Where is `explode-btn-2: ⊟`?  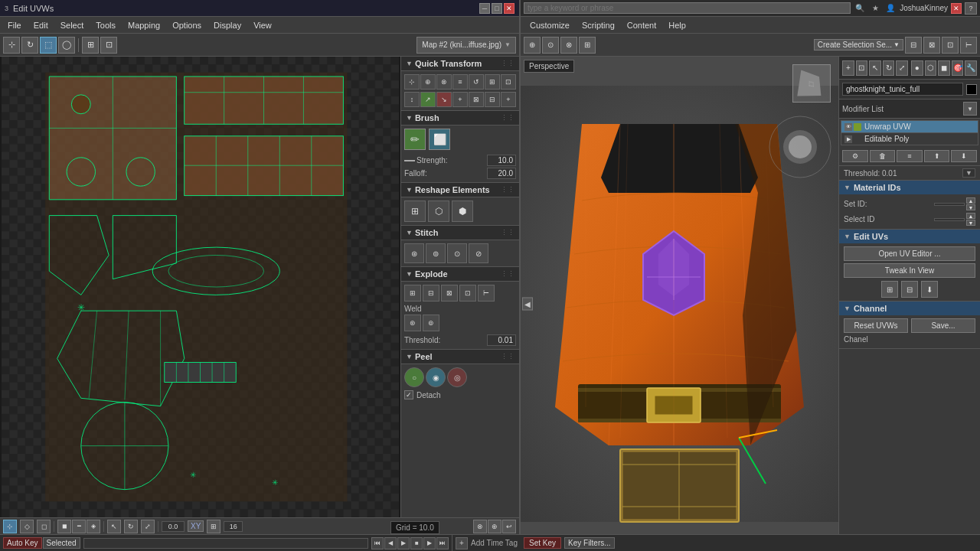 explode-btn-2: ⊟ is located at coordinates (431, 293).